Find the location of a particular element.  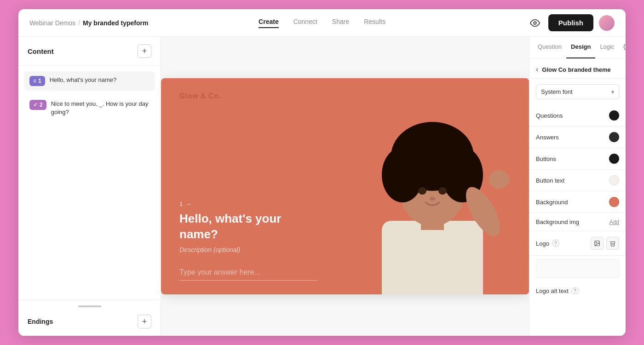

logo-alt-row: Logo alt text ? is located at coordinates (578, 291).